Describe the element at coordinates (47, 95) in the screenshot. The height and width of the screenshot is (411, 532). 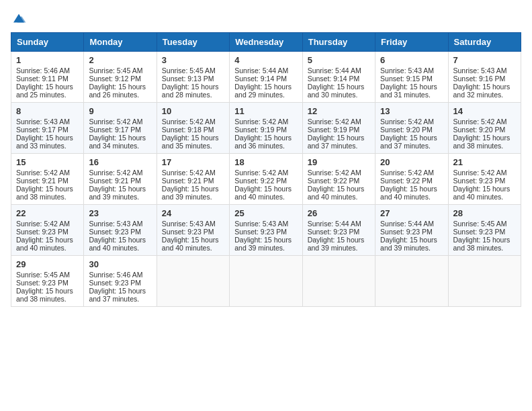
I see `day-info: and 25 minutes.` at that location.